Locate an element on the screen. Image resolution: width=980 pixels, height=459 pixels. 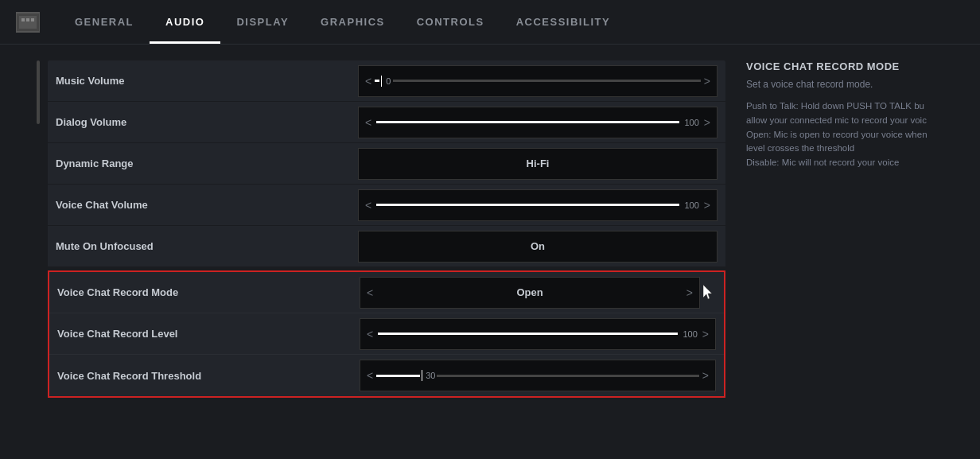
voice-chat-record-mode-label: Voice Chat Record Mode is located at coordinates (208, 293).